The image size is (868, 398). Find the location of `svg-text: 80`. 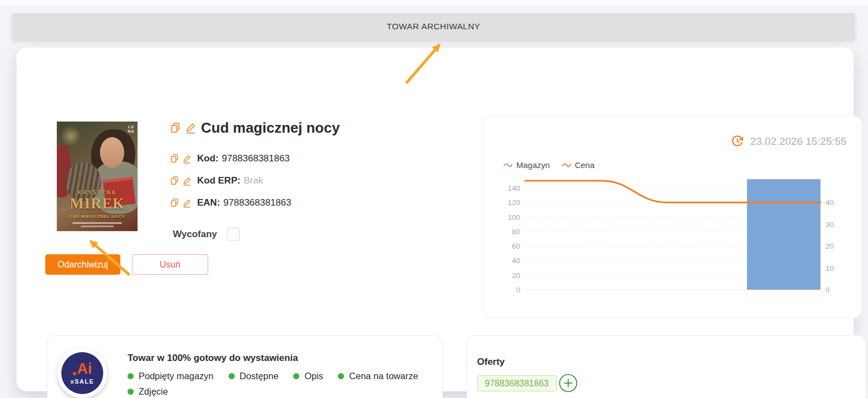

svg-text: 80 is located at coordinates (516, 232).